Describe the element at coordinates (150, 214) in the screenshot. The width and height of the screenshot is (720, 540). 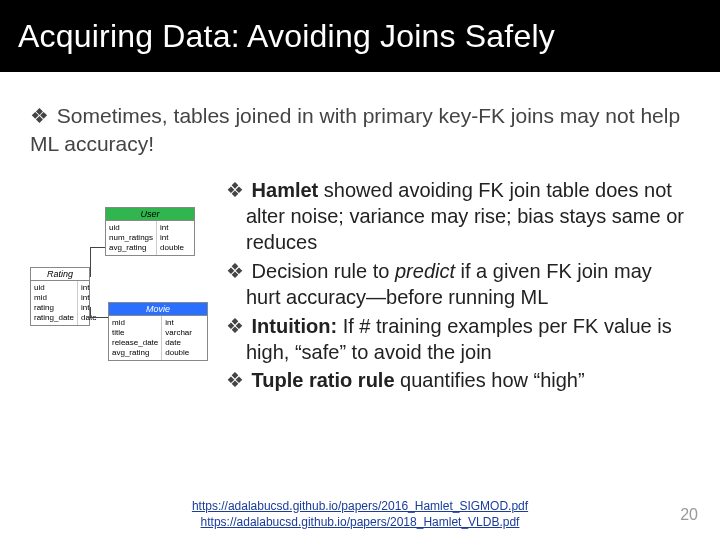
I see `table-user-header: User` at that location.